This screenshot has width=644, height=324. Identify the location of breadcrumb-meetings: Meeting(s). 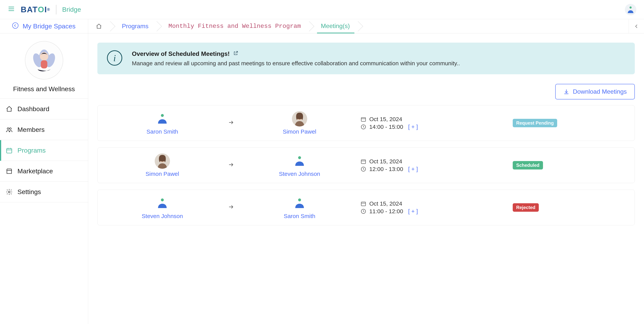
(334, 26).